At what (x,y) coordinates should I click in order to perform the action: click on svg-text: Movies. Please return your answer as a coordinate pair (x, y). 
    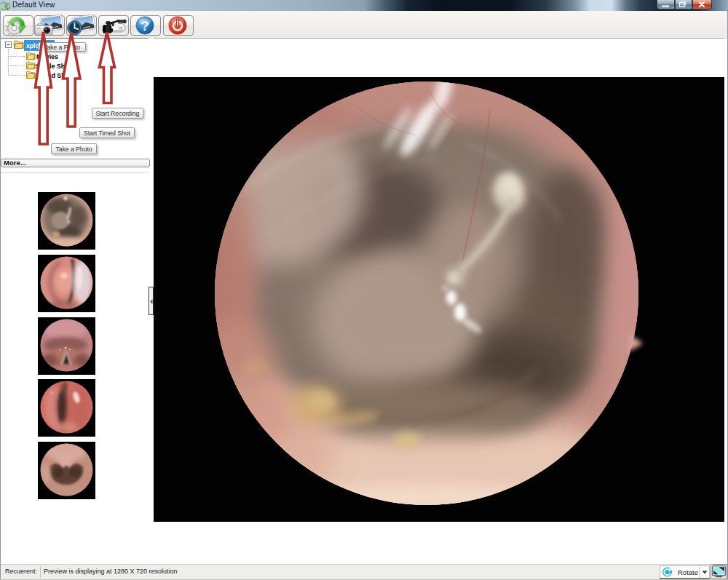
    Looking at the image, I should click on (47, 57).